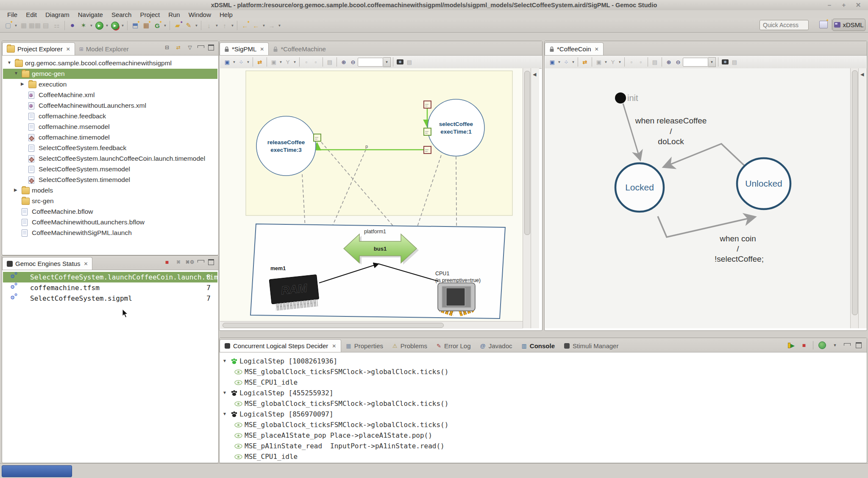  Describe the element at coordinates (174, 14) in the screenshot. I see `menu-run: Run` at that location.